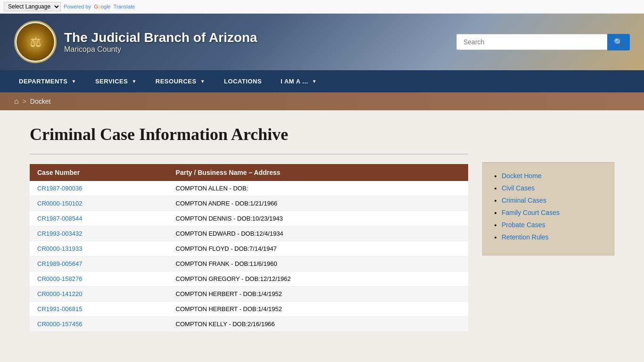  Describe the element at coordinates (249, 249) in the screenshot. I see `table-row: CR0000-131933COMPTON FLOYD - DOB:7/14/19…` at that location.